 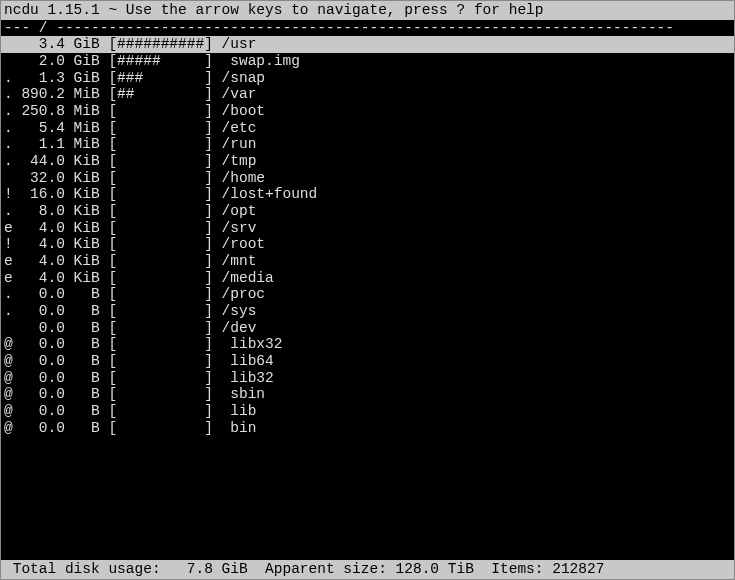 What do you see at coordinates (368, 112) in the screenshot?
I see `list-item: . 250.8 MiB [ ] /boot` at bounding box center [368, 112].